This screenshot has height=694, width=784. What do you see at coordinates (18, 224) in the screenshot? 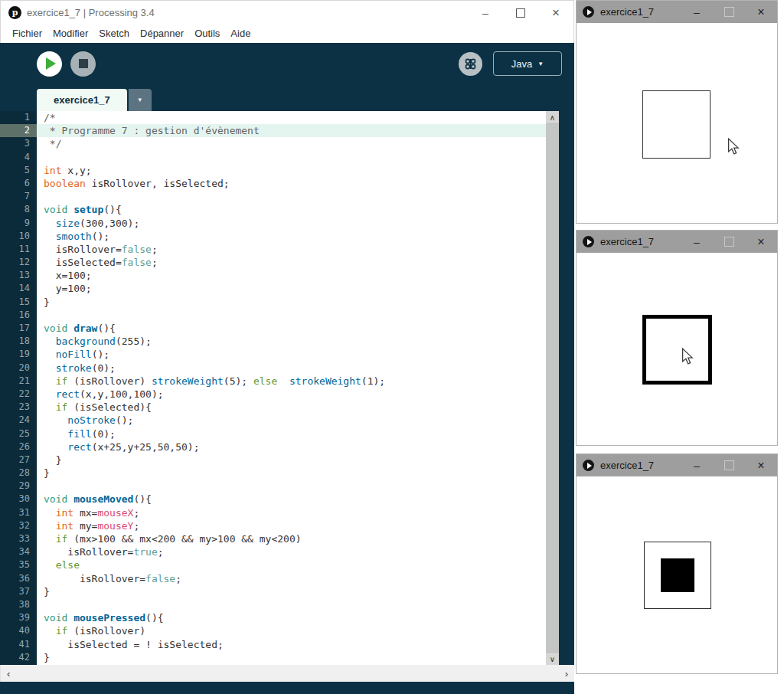
I see `line-number: 9` at bounding box center [18, 224].